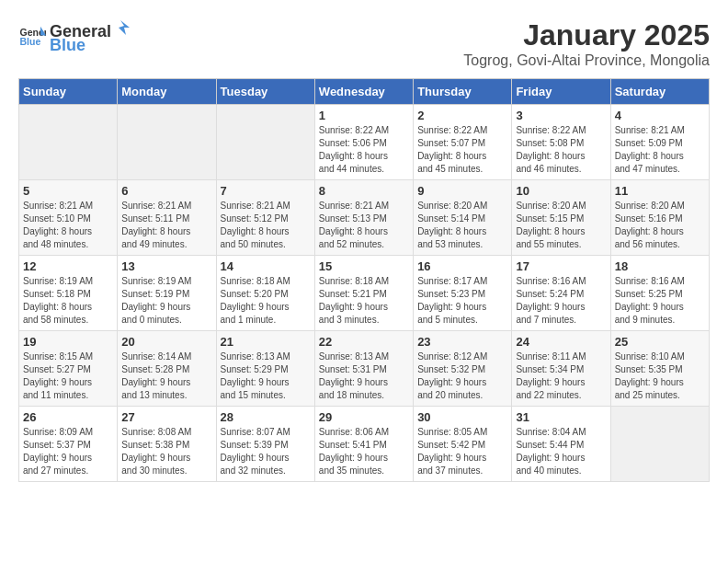  Describe the element at coordinates (561, 92) in the screenshot. I see `weekday-header: Friday` at that location.